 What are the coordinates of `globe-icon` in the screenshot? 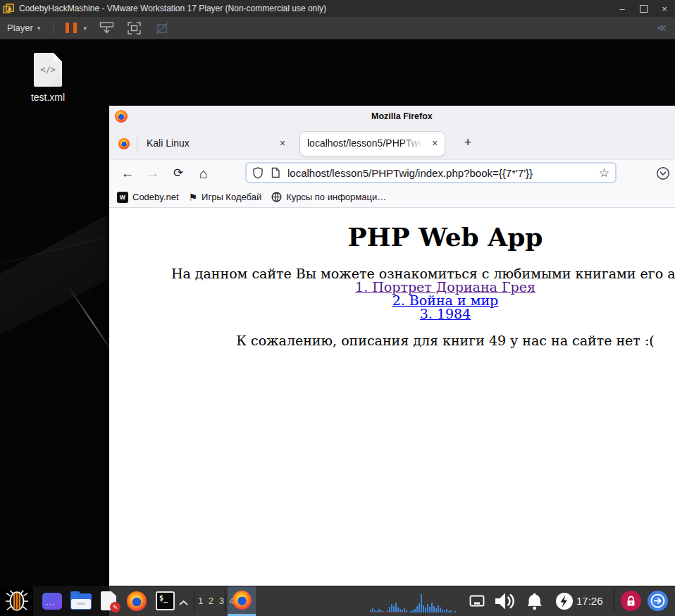 It's located at (276, 197).